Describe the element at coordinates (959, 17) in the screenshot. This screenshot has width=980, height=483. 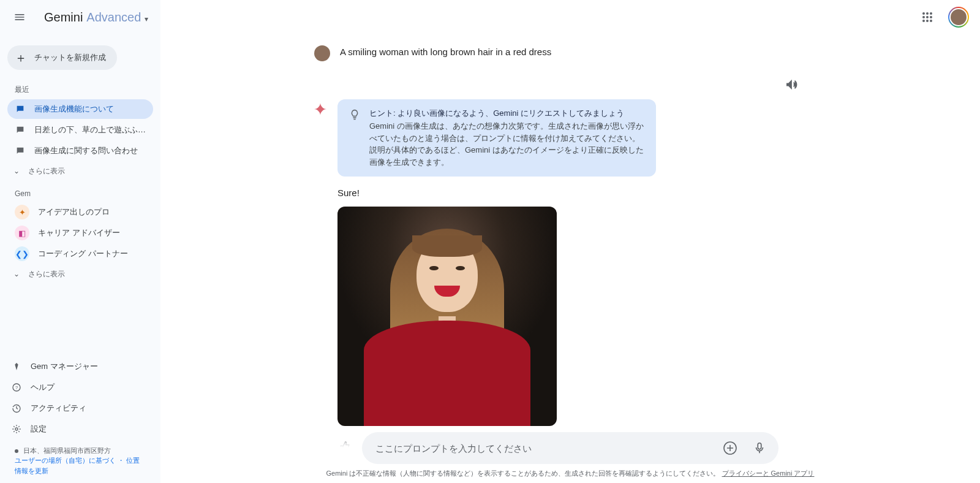
I see `avatar-image` at that location.